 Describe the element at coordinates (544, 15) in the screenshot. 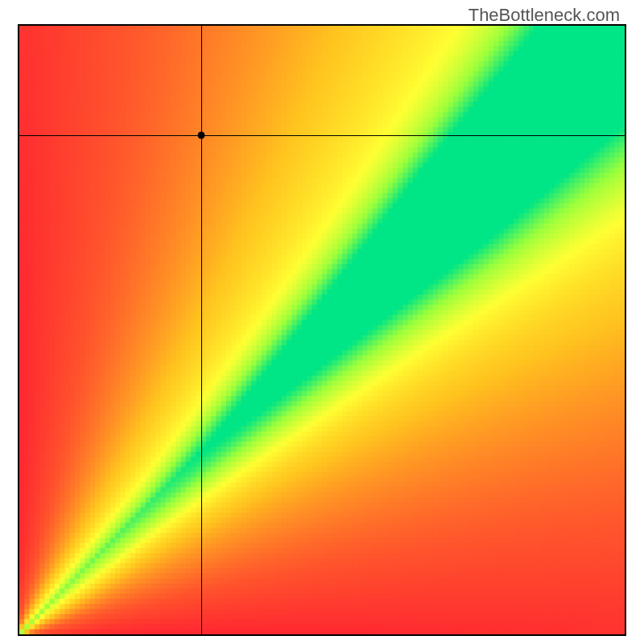

I see `watermark-text: TheBottleneck.com` at that location.